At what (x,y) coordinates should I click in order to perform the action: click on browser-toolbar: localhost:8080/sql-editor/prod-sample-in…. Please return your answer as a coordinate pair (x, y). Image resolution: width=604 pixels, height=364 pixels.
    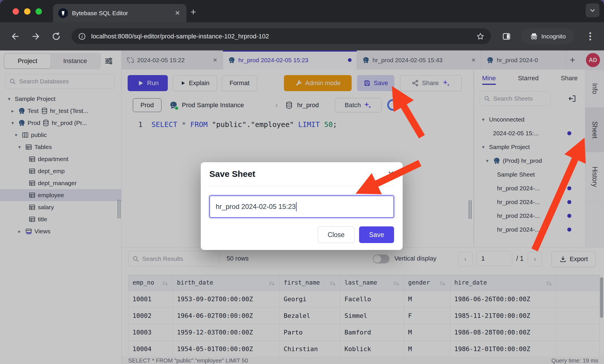
    Looking at the image, I should click on (302, 36).